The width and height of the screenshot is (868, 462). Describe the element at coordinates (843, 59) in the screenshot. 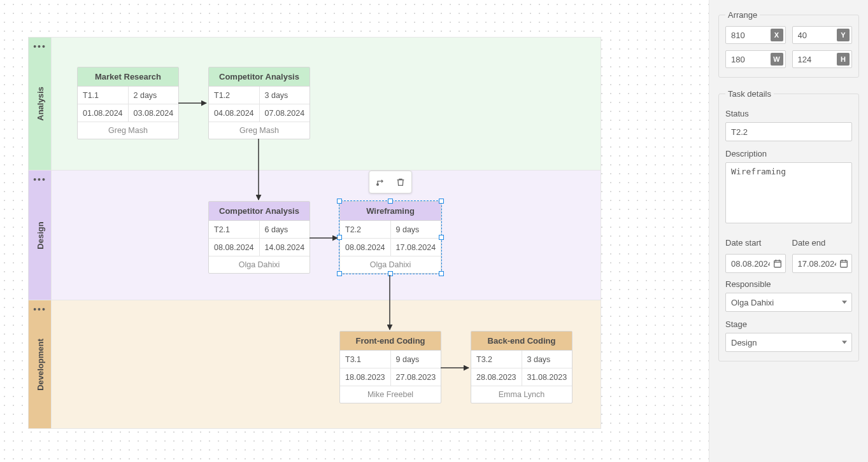

I see `h-badge: H` at that location.